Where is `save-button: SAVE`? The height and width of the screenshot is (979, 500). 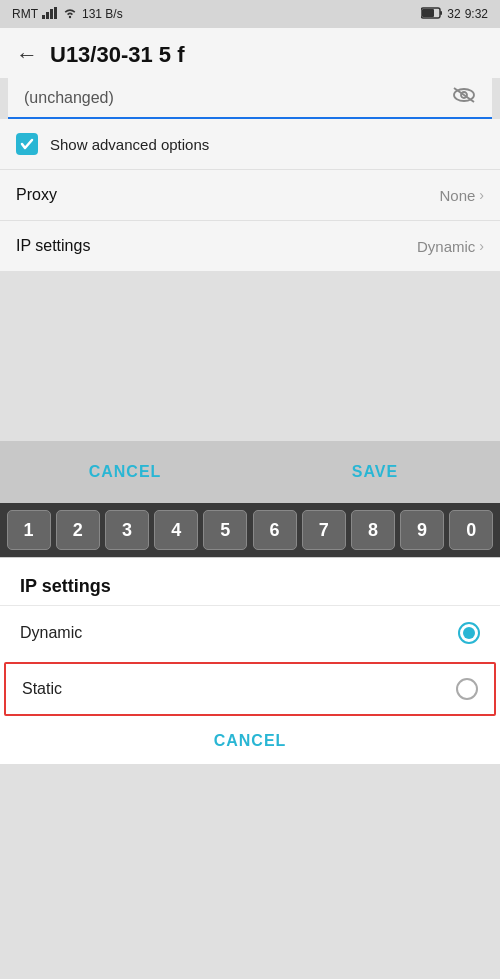
save-button: SAVE is located at coordinates (375, 472).